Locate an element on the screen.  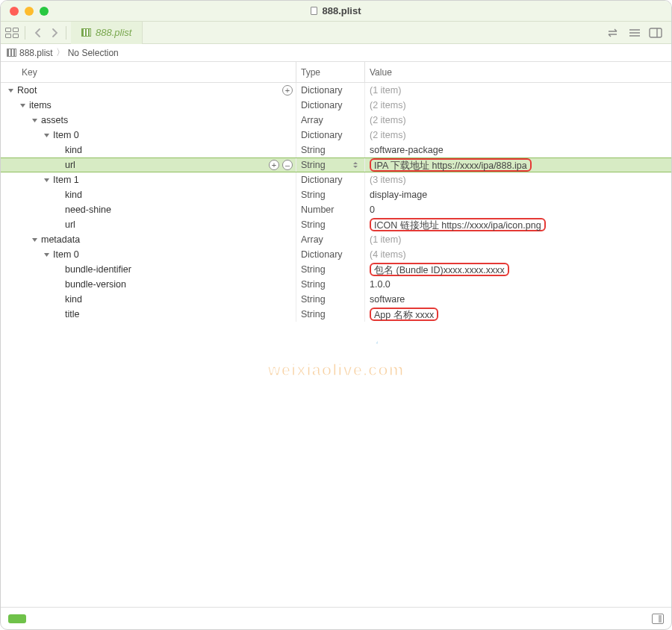
row-key: need-shine is located at coordinates (88, 210).